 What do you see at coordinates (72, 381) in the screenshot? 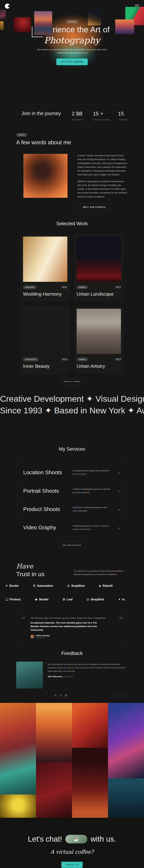
I see `view-all-works-button: VIEW ALL WORKS` at bounding box center [72, 381].